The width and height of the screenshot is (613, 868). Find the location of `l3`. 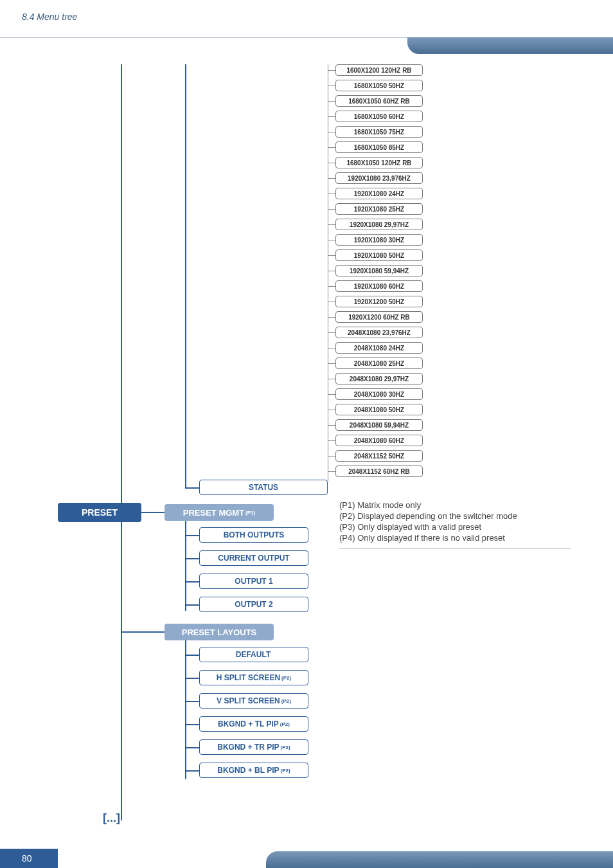

l3 is located at coordinates (192, 725).